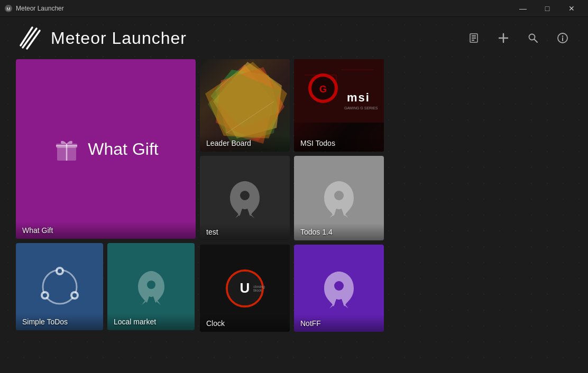 This screenshot has width=588, height=373. I want to click on tile-simple-todos: Simple ToDos, so click(59, 286).